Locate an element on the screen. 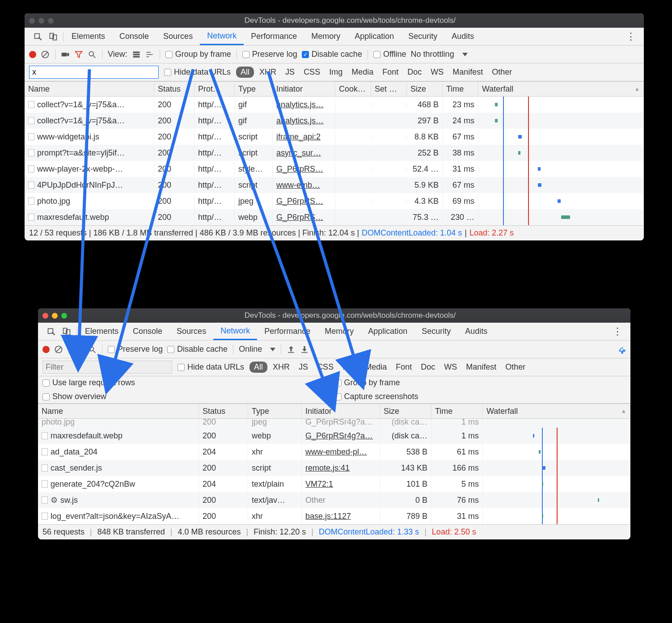 Image resolution: width=672 pixels, height=623 pixels. initiator-link: async_sur… is located at coordinates (299, 153).